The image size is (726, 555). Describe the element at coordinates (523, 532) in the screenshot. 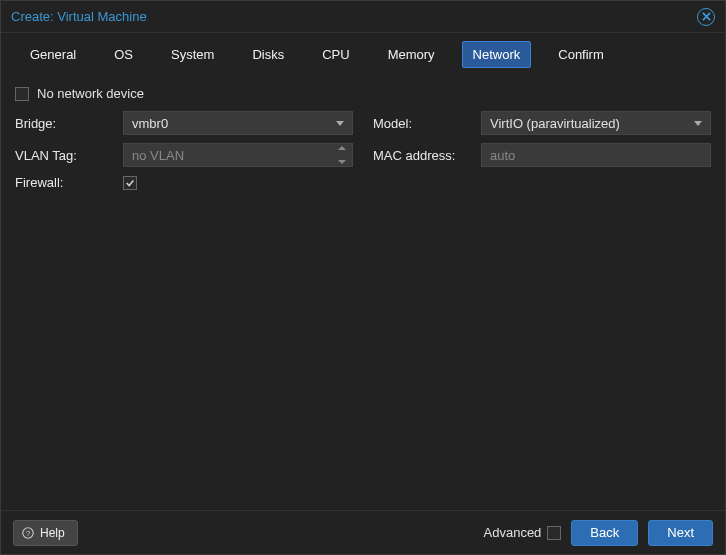

I see `advanced-row: Advanced` at that location.